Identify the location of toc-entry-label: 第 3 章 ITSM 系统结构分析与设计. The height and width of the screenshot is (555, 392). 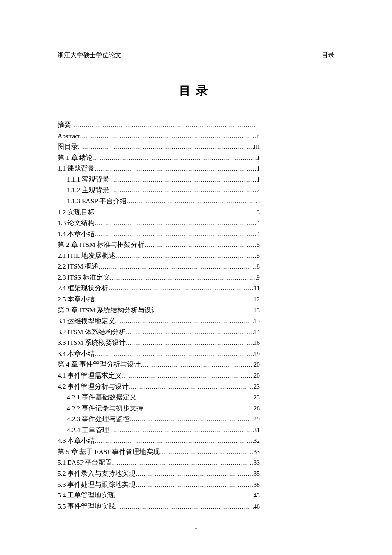
(108, 310).